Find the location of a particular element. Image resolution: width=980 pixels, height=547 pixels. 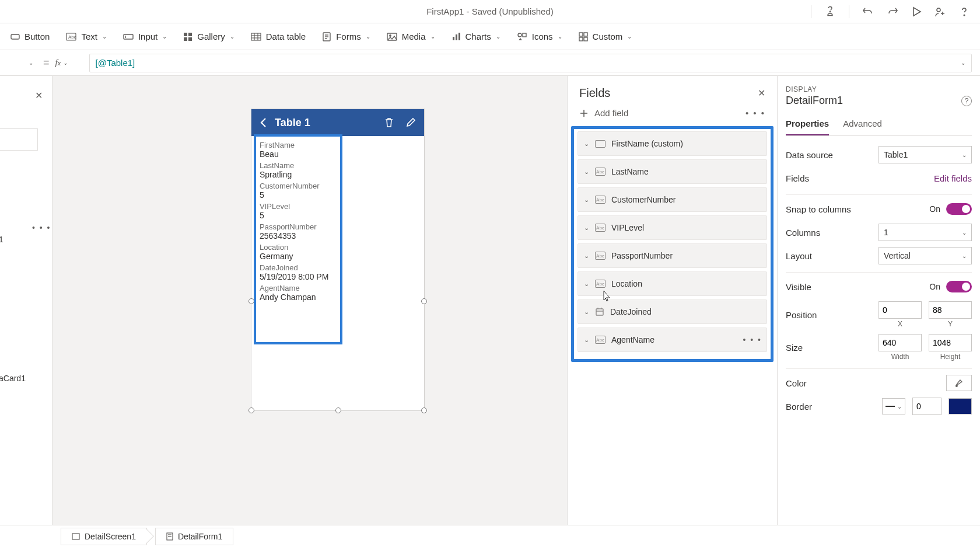

height-input is located at coordinates (950, 343).